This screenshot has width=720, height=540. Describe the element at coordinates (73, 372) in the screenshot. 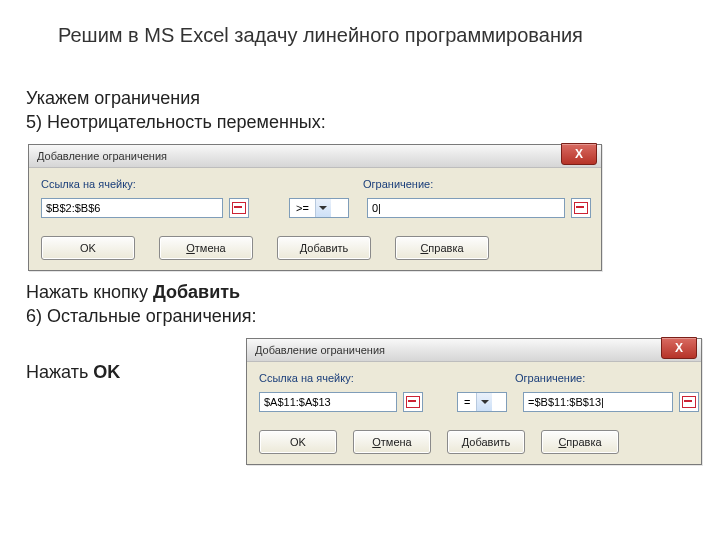

I see `text-press-ok: Нажать OK` at that location.